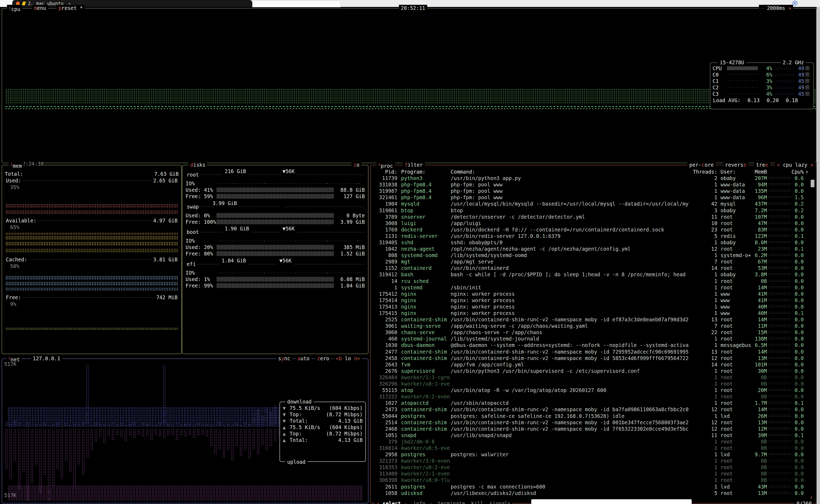 This screenshot has height=504, width=820. Describe the element at coordinates (594, 461) in the screenshot. I see `process-row: 321373 kworker/3:0-even 1 root 0B 0.0` at that location.